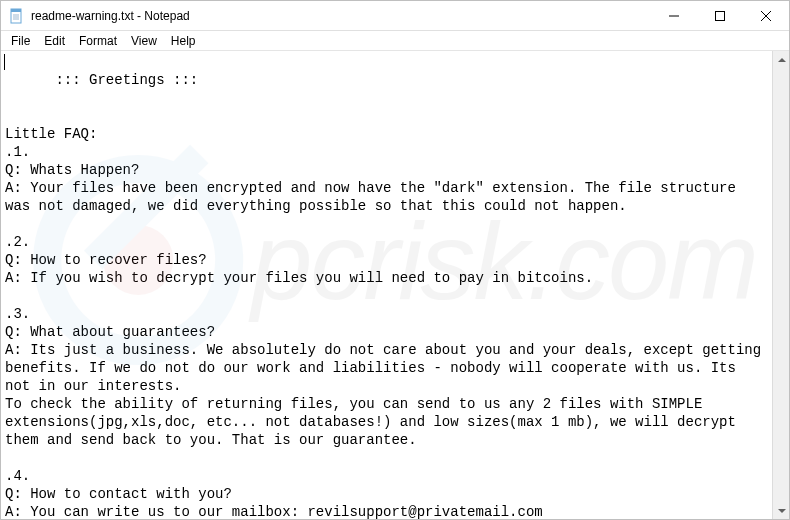  I want to click on notepad-icon, so click(17, 16).